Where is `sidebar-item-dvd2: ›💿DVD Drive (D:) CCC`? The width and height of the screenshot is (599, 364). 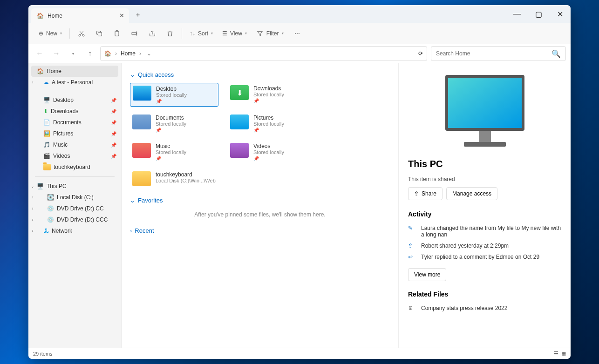 sidebar-item-dvd2: ›💿DVD Drive (D:) CCC is located at coordinates (75, 220).